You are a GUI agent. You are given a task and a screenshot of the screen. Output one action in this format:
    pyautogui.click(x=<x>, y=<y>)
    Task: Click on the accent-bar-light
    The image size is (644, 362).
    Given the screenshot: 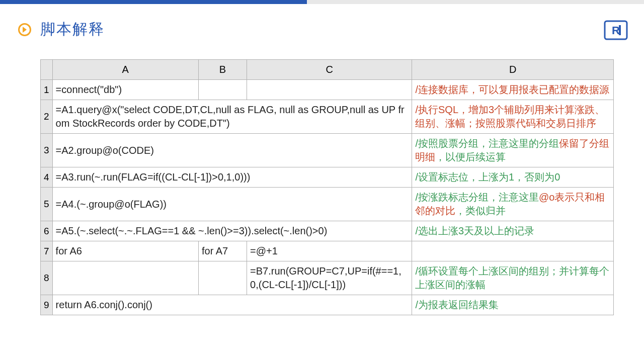 What is the action you would take?
    pyautogui.click(x=475, y=2)
    